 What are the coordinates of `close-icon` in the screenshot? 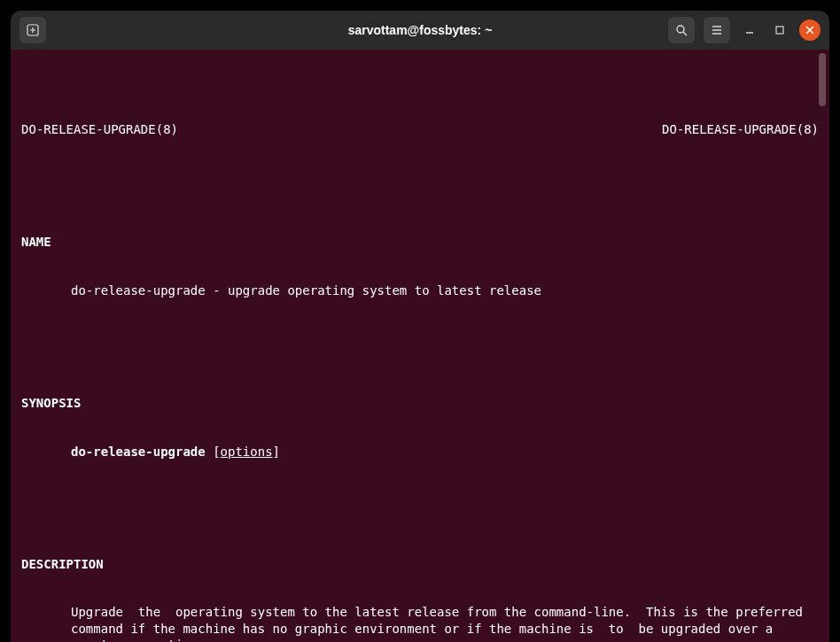 It's located at (810, 30).